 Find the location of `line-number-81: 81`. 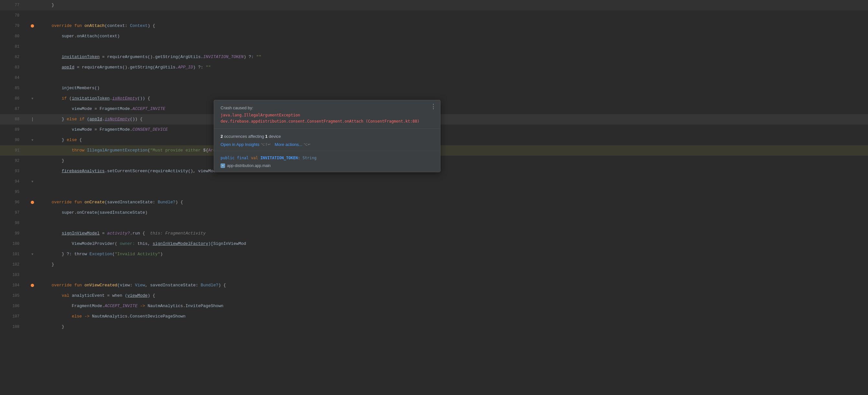

line-number-81: 81 is located at coordinates (13, 47).